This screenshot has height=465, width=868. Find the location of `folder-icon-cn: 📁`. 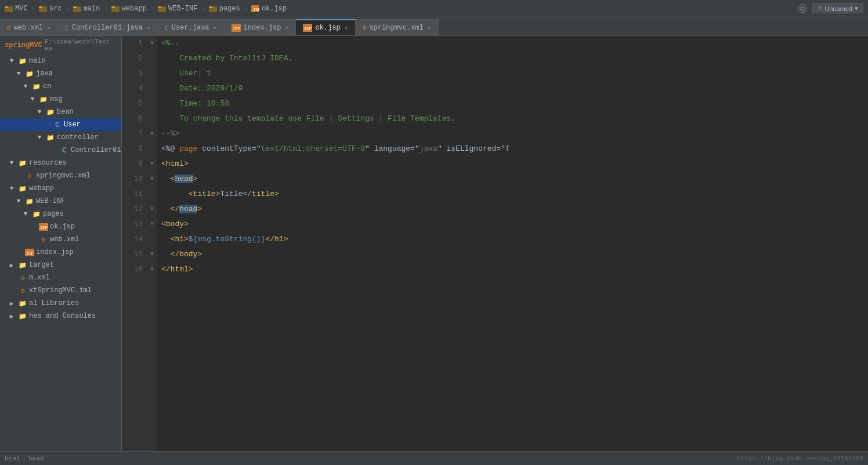

folder-icon-cn: 📁 is located at coordinates (37, 86).